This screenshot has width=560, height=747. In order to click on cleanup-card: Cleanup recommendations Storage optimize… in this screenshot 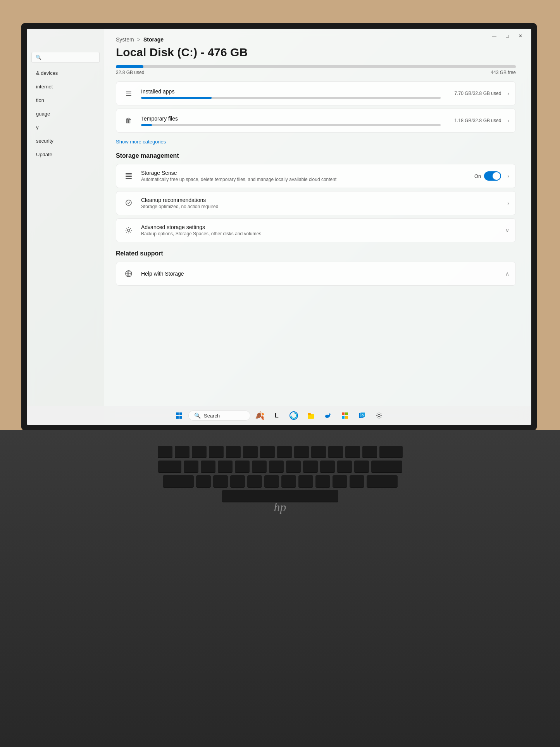, I will do `click(316, 203)`.